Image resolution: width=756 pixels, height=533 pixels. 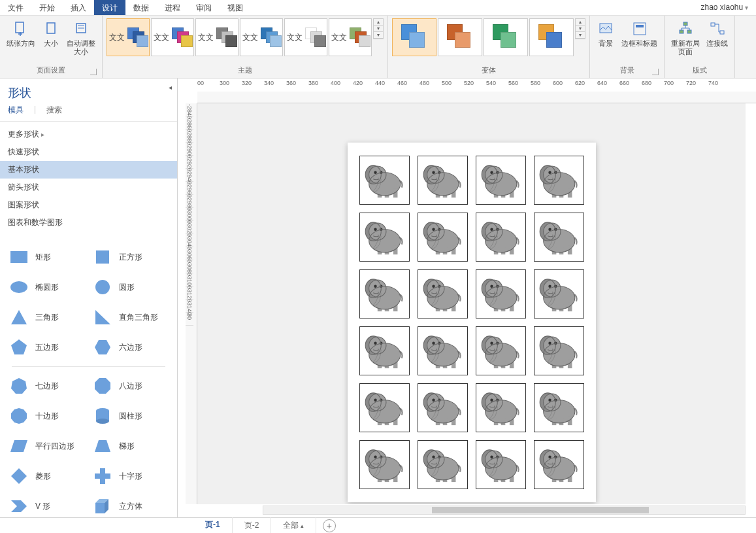 I want to click on cube-icon, so click(x=103, y=506).